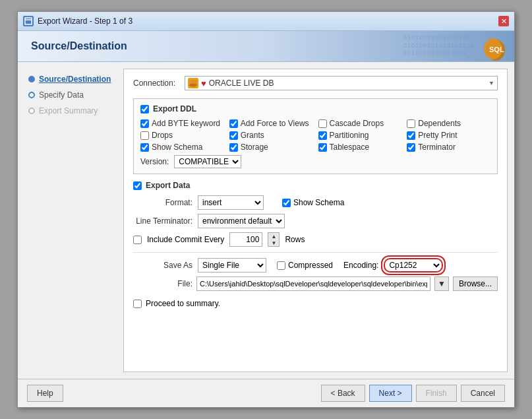 The image size is (532, 419). I want to click on tablespace-item: Tablespace, so click(360, 147).